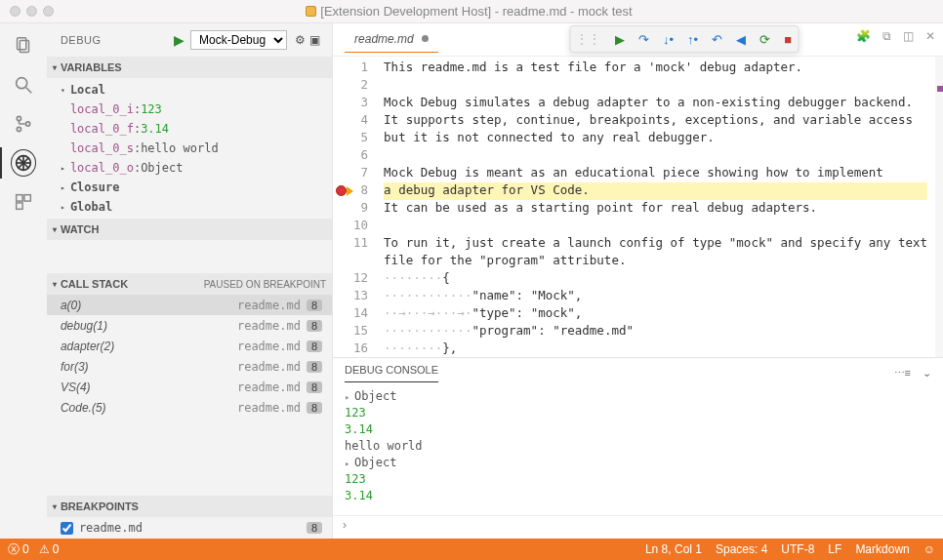 This screenshot has height=560, width=943. What do you see at coordinates (310, 12) in the screenshot?
I see `app-icon` at bounding box center [310, 12].